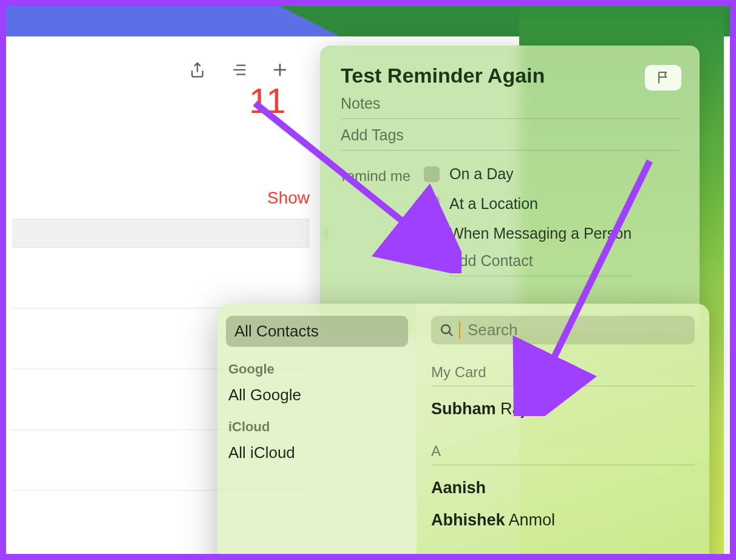 The width and height of the screenshot is (736, 560). Describe the element at coordinates (288, 198) in the screenshot. I see `show-completed-link: Show` at that location.